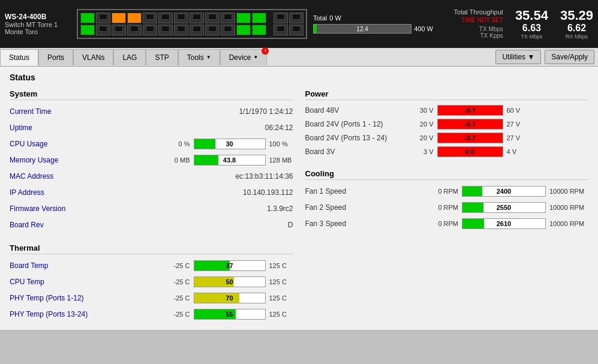  What do you see at coordinates (447, 200) in the screenshot?
I see `cooling-section: Cooling Fan 1 Speed 0 RPM 2400 10000 RPM` at bounding box center [447, 200].